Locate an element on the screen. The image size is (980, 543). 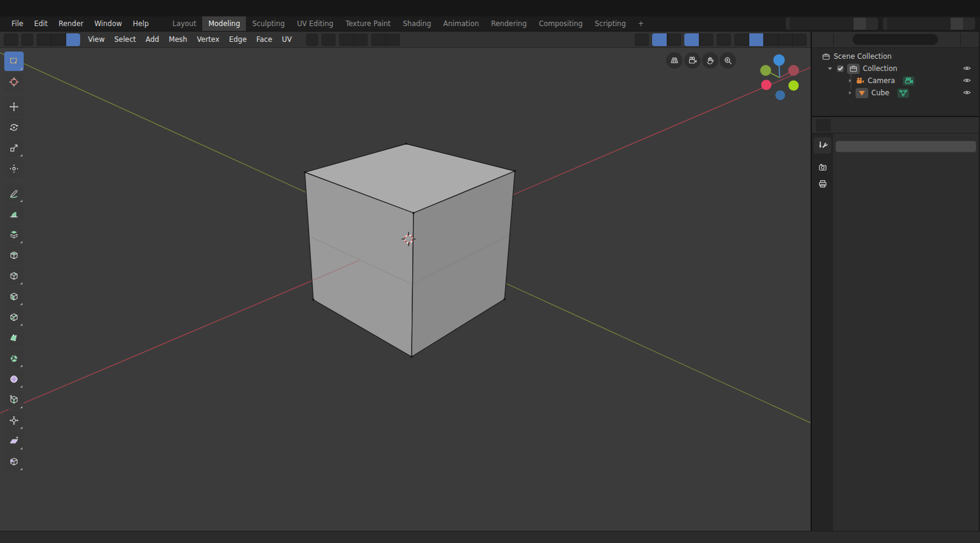
outliner-row-cube: Cube is located at coordinates (895, 93).